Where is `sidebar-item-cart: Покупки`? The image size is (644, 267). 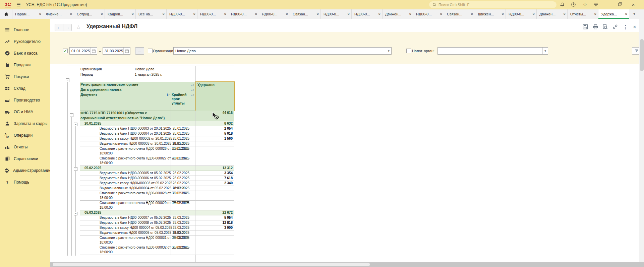 sidebar-item-cart: Покупки is located at coordinates (25, 76).